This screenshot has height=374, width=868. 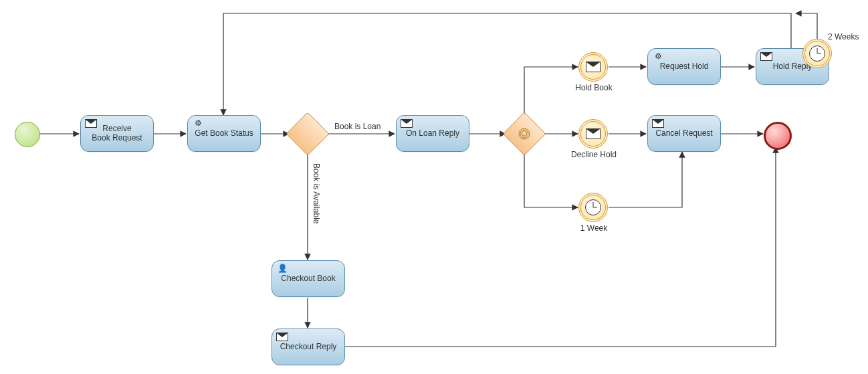 What do you see at coordinates (524, 134) in the screenshot?
I see `pentagon-icon` at bounding box center [524, 134].